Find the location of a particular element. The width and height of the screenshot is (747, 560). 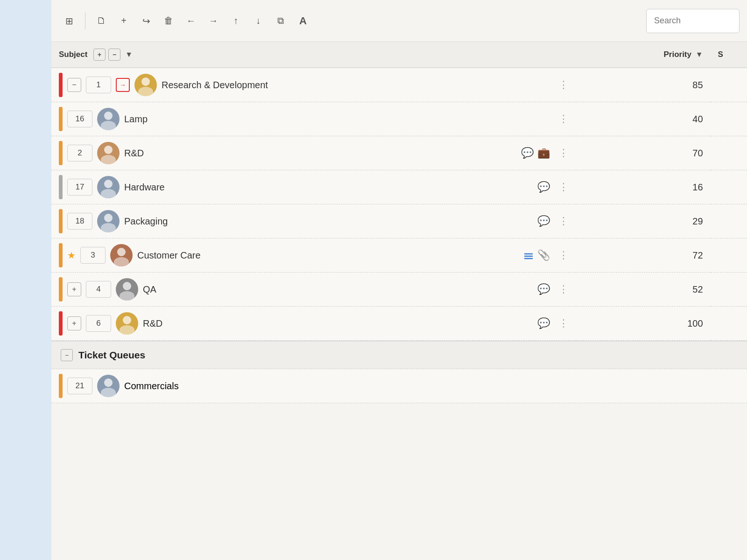

row-number: 2 is located at coordinates (80, 153).